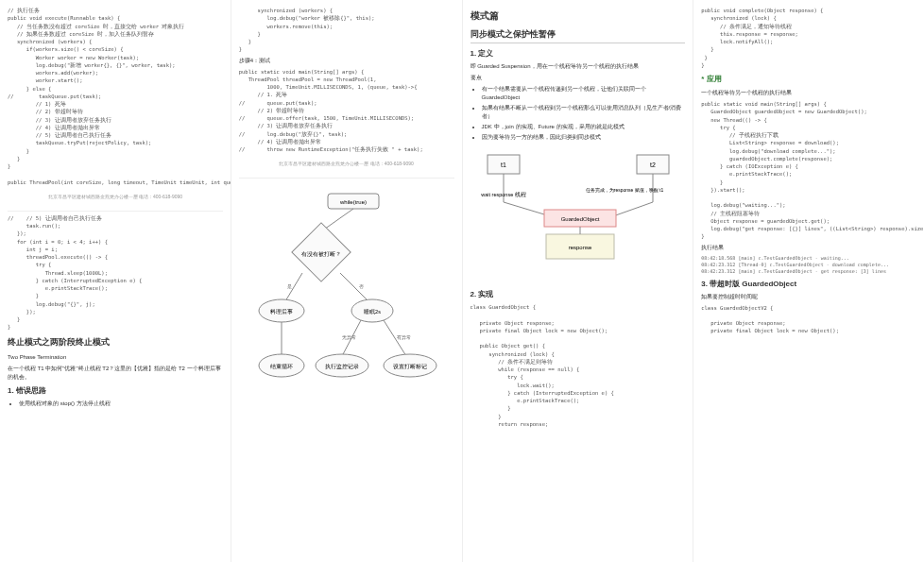 Image resolution: width=924 pixels, height=562 pixels. I want to click on code-block-test-main: public static void main(String[] args) {…, so click(347, 111).